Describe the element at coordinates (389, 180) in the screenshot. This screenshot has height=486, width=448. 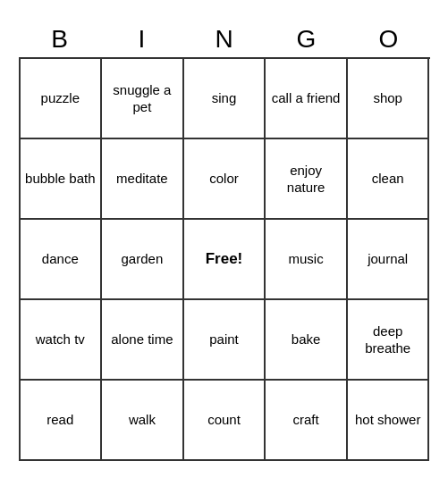
I see `cell-1-4: clean` at that location.